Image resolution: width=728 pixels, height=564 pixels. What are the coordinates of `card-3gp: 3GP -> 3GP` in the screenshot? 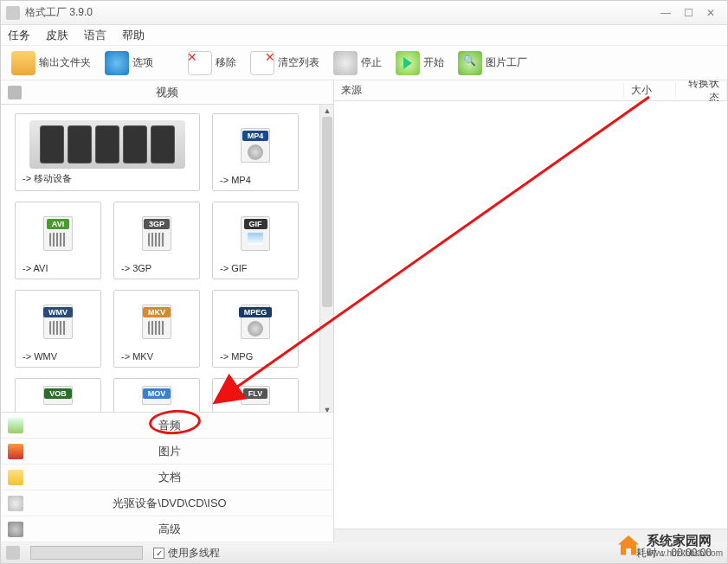 It's located at (157, 240).